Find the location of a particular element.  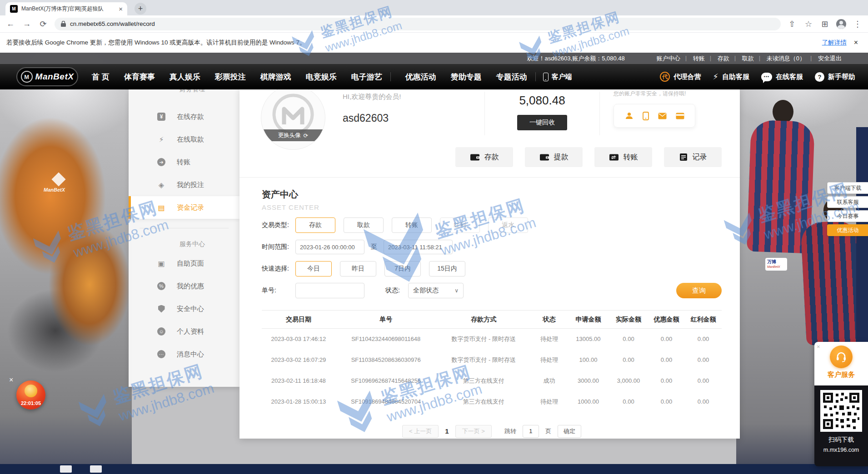

welcome-balance-text: 欢迎！asd62603,账户余额：5,080.48 is located at coordinates (575, 59).